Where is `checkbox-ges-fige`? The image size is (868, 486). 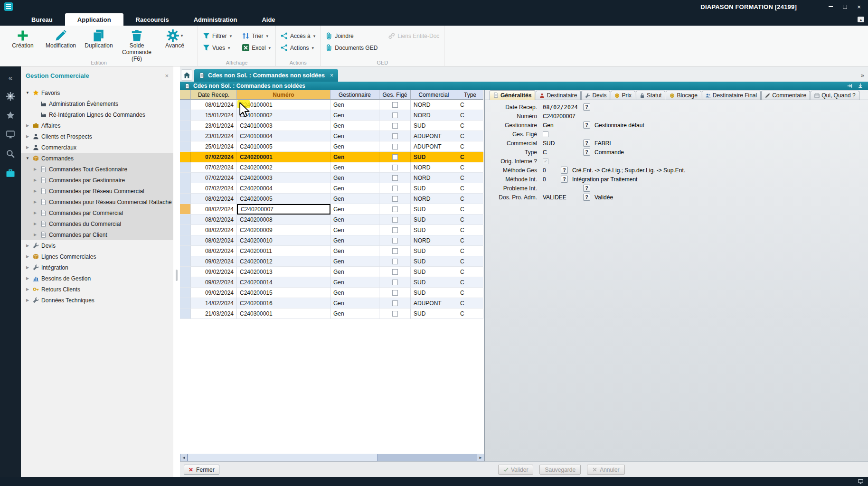
checkbox-ges-fige is located at coordinates (546, 134).